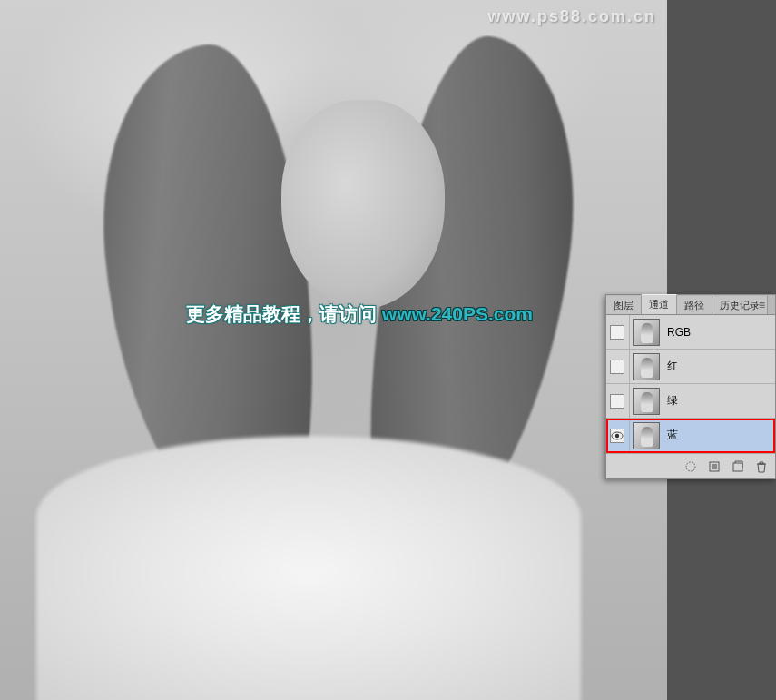  Describe the element at coordinates (363, 204) in the screenshot. I see `photo-face` at that location.